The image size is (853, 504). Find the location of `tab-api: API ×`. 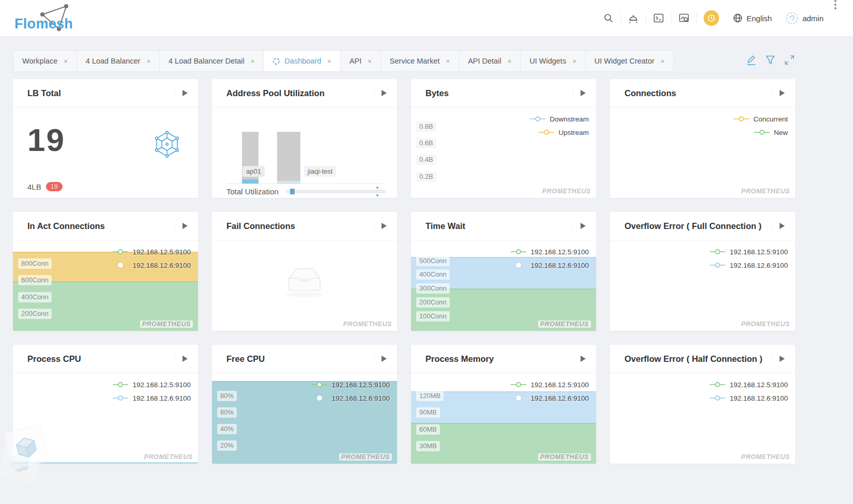

tab-api: API × is located at coordinates (361, 61).